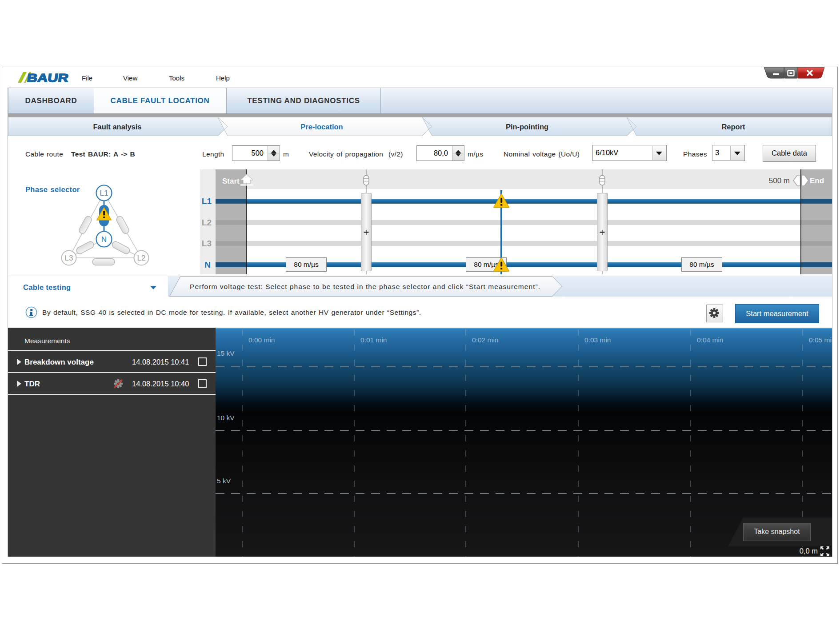 This screenshot has width=840, height=630. What do you see at coordinates (733, 127) in the screenshot?
I see `svg-text: Report` at bounding box center [733, 127].